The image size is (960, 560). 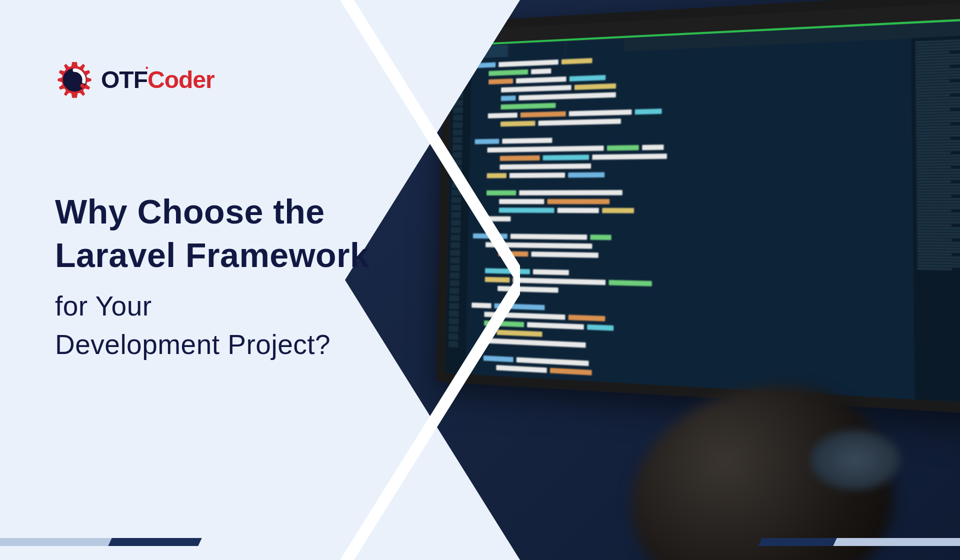 I want to click on headline-line-2: Laravel Framework, so click(x=235, y=255).